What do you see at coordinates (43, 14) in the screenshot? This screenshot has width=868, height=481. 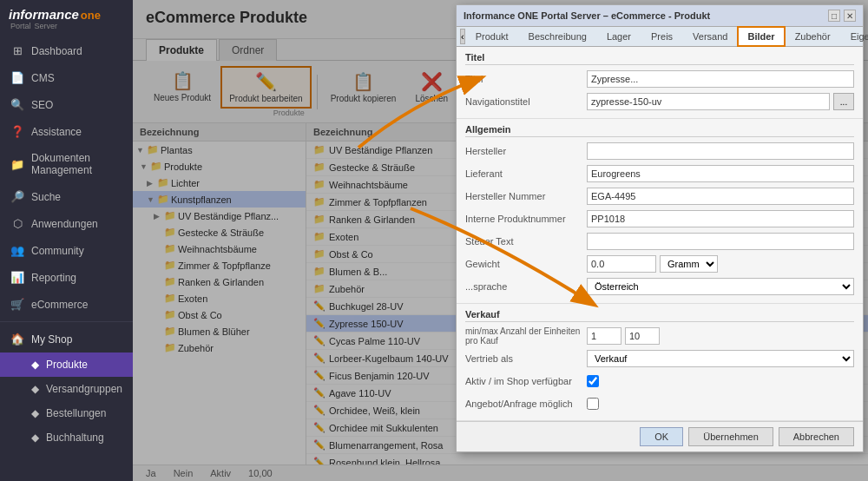 I see `logo-main-text: informance` at bounding box center [43, 14].